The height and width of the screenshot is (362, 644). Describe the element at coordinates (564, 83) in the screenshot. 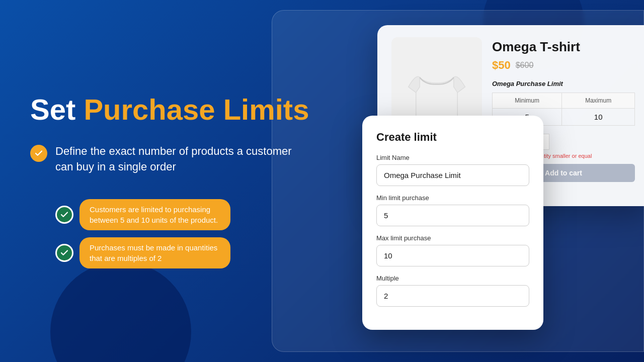

I see `limit-label: Omega Purchase Limit` at that location.